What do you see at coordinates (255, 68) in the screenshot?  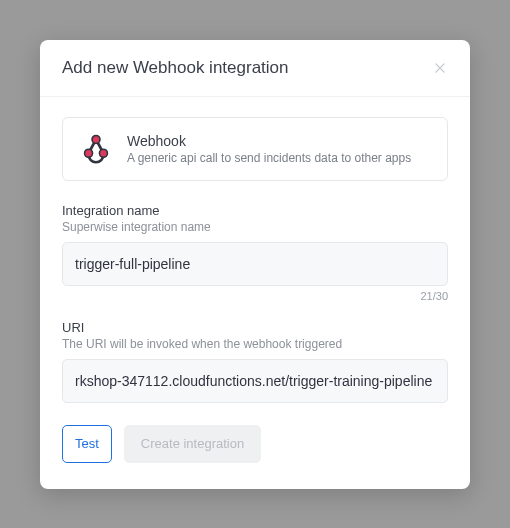 I see `modal-header: Add new Webhook integration` at bounding box center [255, 68].